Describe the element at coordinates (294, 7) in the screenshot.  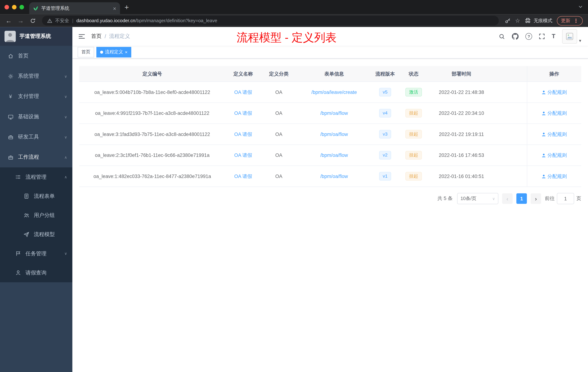
I see `browser-tab-strip: 芋道管理系统 × +` at that location.